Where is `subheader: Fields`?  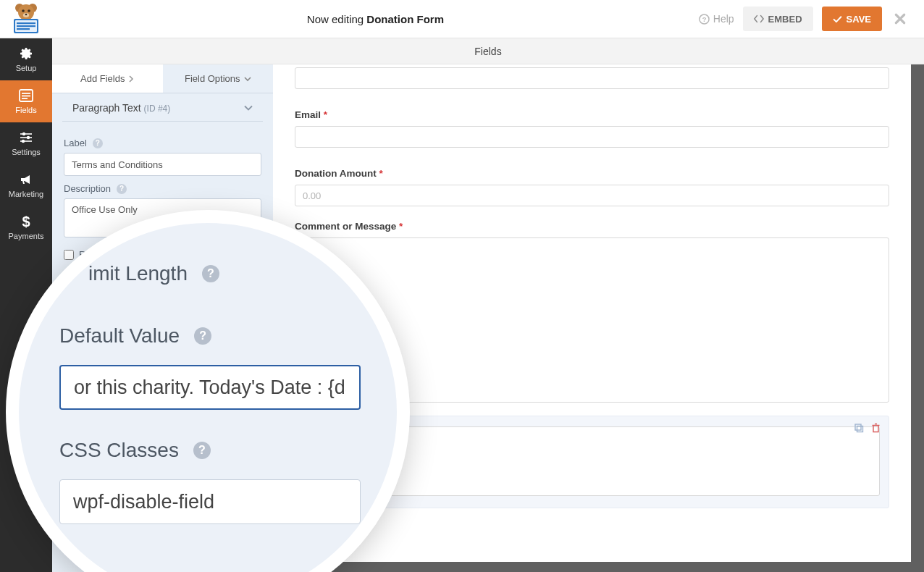
subheader: Fields is located at coordinates (488, 51).